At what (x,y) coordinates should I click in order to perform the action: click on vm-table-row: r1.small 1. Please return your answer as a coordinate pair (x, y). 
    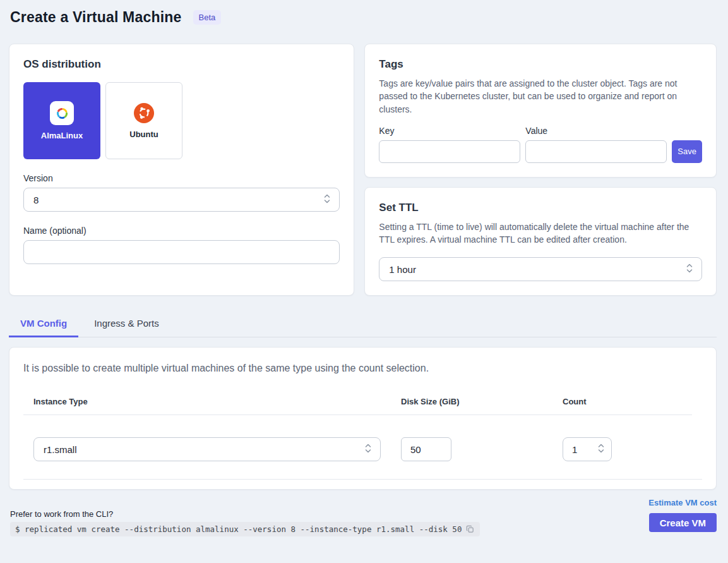
    Looking at the image, I should click on (362, 447).